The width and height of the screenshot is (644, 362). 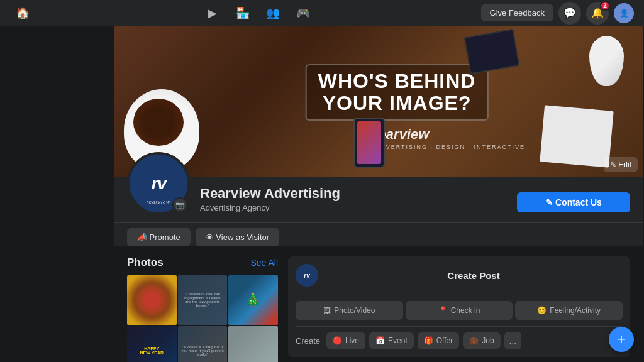 What do you see at coordinates (264, 263) in the screenshot?
I see `see-all-photos-link: See All` at bounding box center [264, 263].